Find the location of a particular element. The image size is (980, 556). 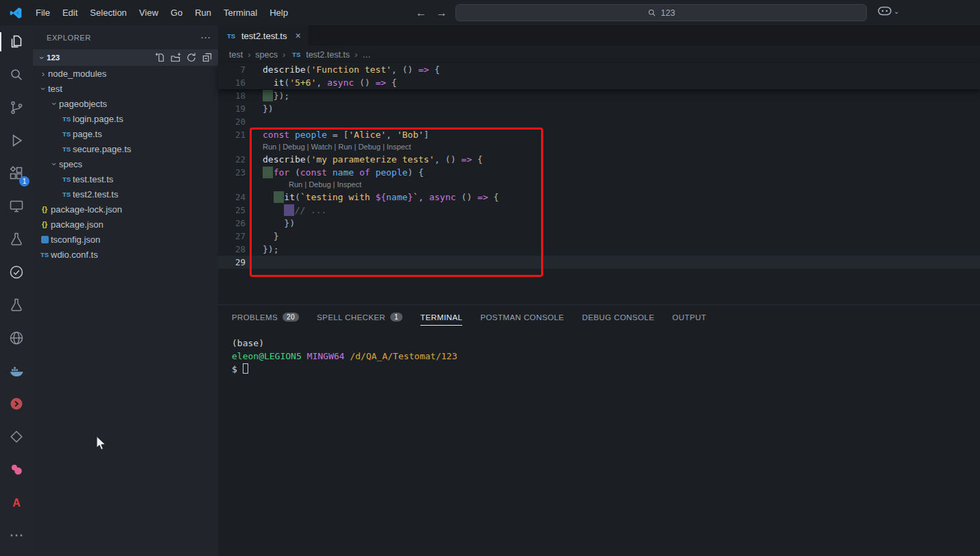

tree-item-specs: ›specs is located at coordinates (126, 164).